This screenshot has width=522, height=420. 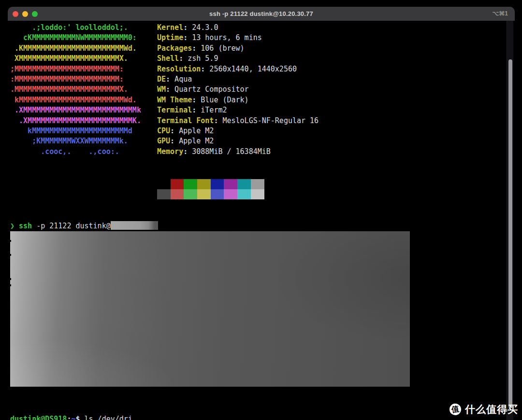 What do you see at coordinates (484, 409) in the screenshot?
I see `smzdm-watermark: 值 什么值得买` at bounding box center [484, 409].